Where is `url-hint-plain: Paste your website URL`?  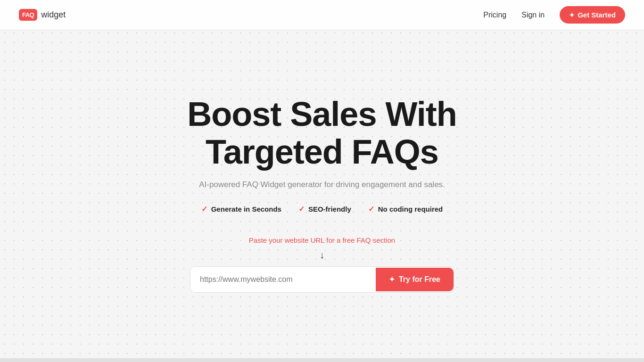 url-hint-plain: Paste your website URL is located at coordinates (287, 240).